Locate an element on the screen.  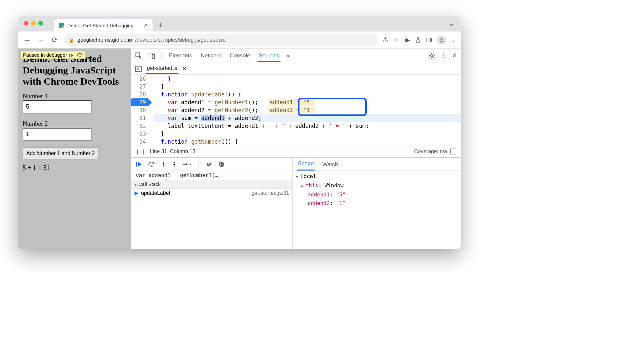
step-over-button is located at coordinates (152, 164).